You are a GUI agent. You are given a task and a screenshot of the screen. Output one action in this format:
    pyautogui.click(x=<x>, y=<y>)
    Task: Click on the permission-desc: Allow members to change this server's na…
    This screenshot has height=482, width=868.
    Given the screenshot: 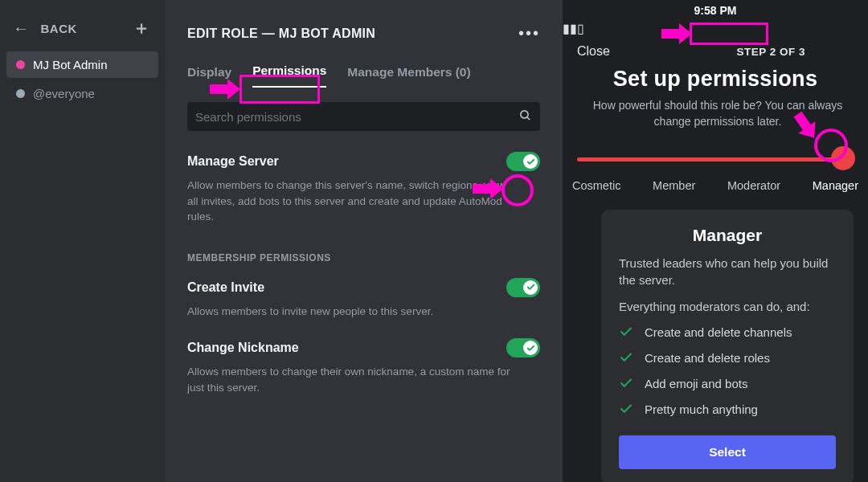 What is the action you would take?
    pyautogui.click(x=352, y=201)
    